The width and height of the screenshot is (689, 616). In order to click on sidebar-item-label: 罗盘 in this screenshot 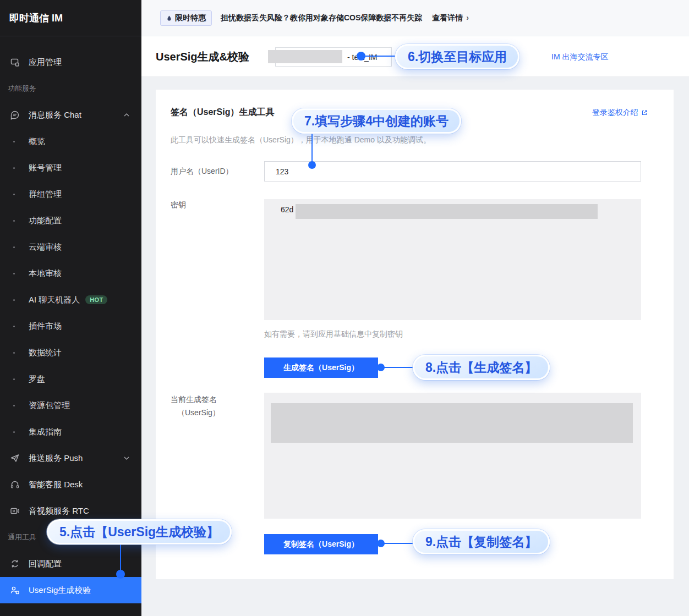, I will do `click(37, 380)`.